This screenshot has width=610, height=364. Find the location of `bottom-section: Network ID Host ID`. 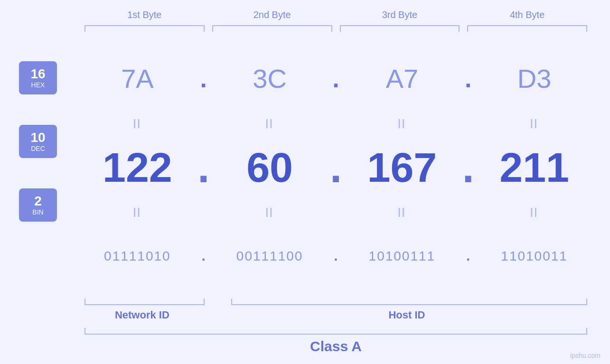

bottom-section: Network ID Host ID is located at coordinates (305, 310).